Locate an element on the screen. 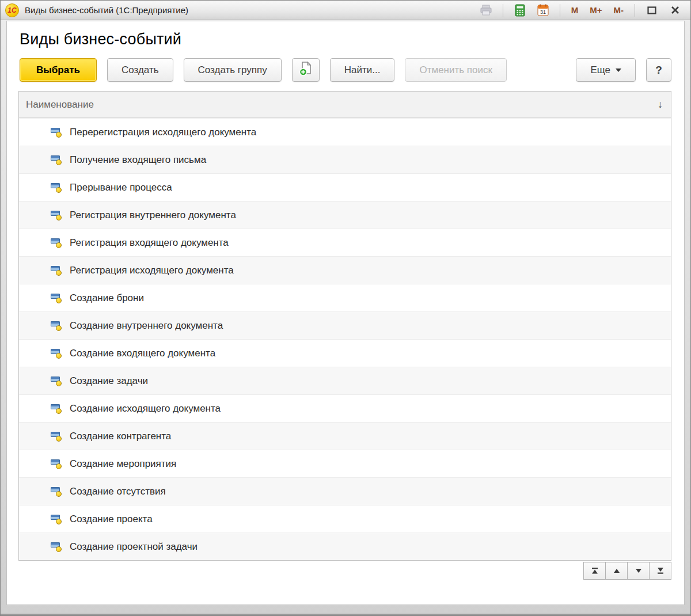  table-row: Создание контрагента is located at coordinates (345, 436).